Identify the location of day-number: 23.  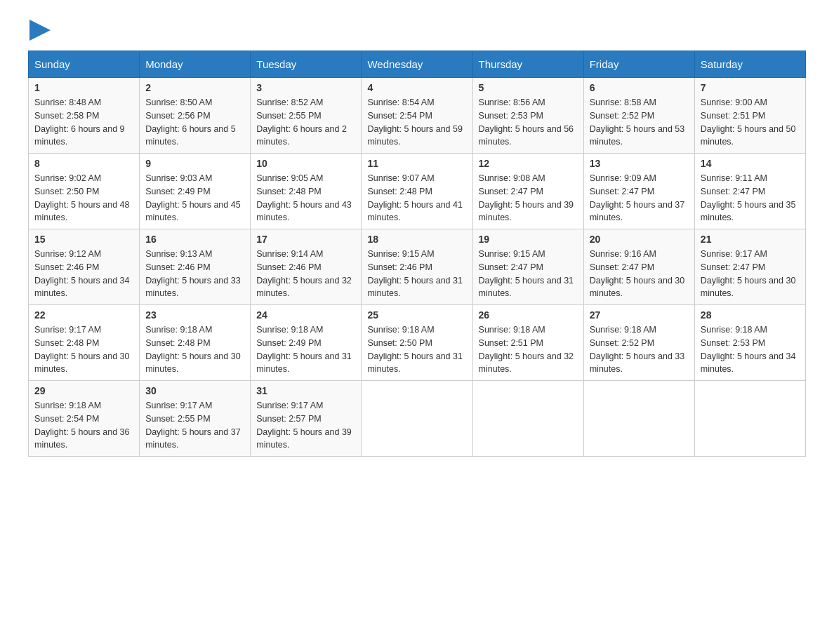
(195, 315).